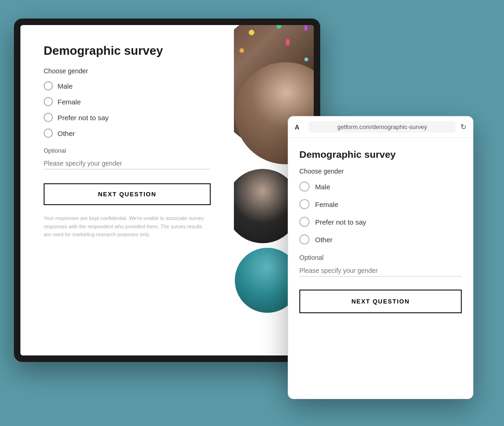 The width and height of the screenshot is (504, 426). I want to click on desktop-privacy-text: Your responses are kept confidential. We…, so click(127, 226).